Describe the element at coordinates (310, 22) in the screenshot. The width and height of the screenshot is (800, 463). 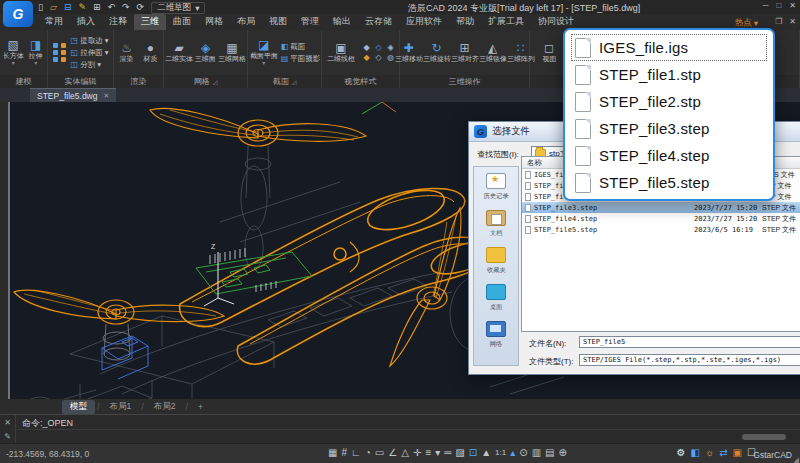
I see `tab-manage: 管理` at that location.